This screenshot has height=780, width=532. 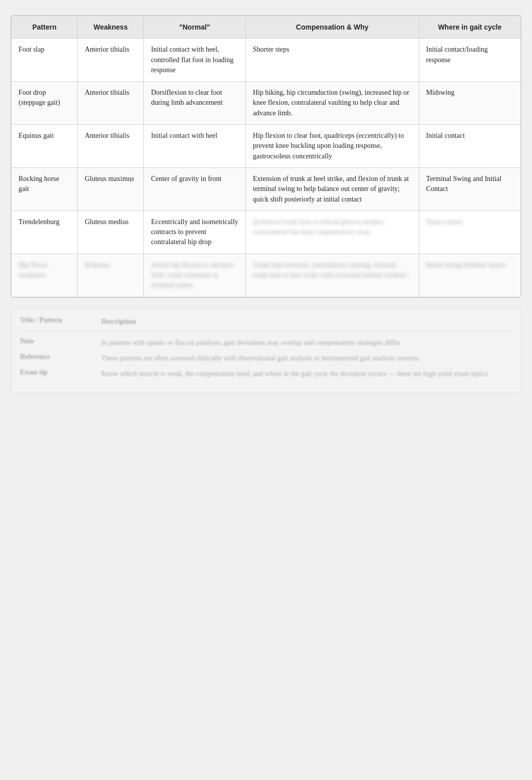 I want to click on secondary-section: Title / Pattern Description Note In pati…, so click(x=266, y=350).